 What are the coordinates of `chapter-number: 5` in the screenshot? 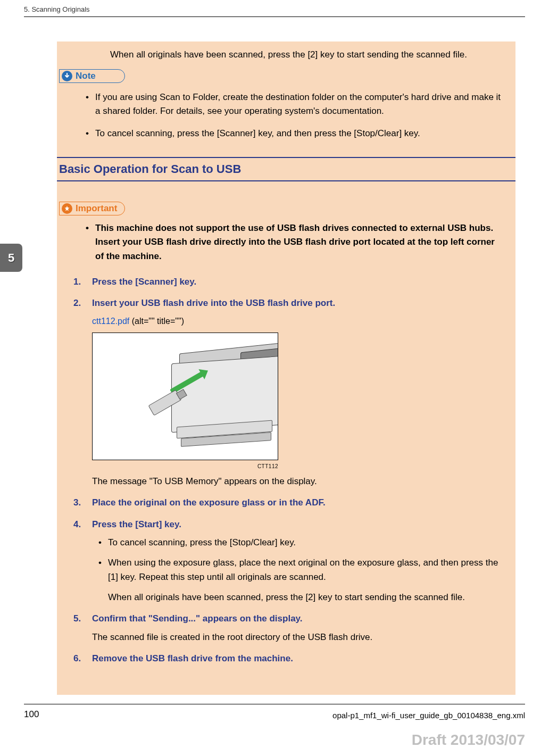 It's located at (11, 258).